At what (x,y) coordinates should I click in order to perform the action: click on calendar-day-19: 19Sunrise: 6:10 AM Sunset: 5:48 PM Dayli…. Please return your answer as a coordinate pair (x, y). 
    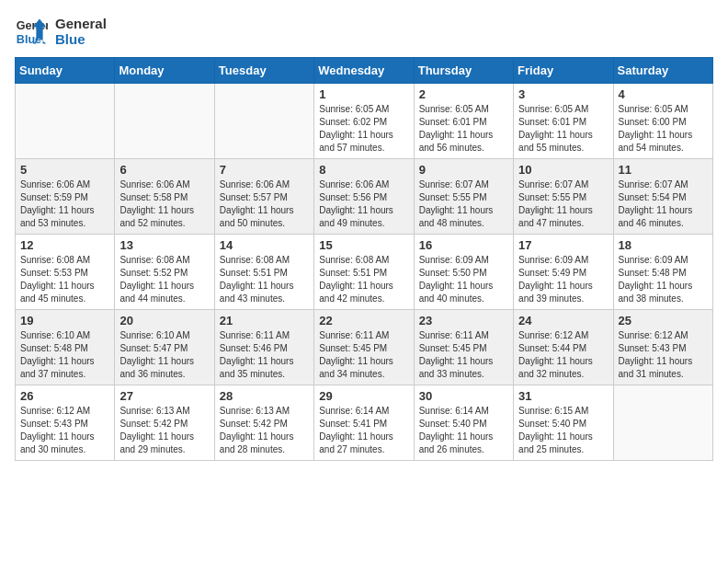
    Looking at the image, I should click on (65, 348).